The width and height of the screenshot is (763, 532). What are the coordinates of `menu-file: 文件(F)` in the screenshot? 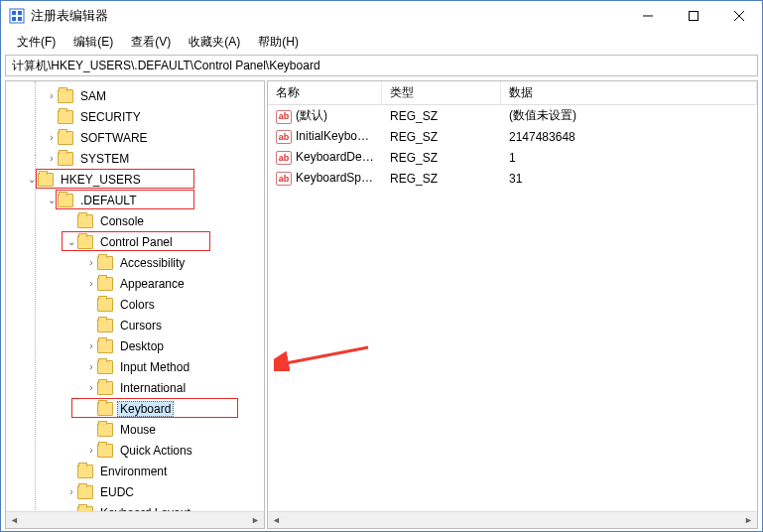 It's located at (36, 42).